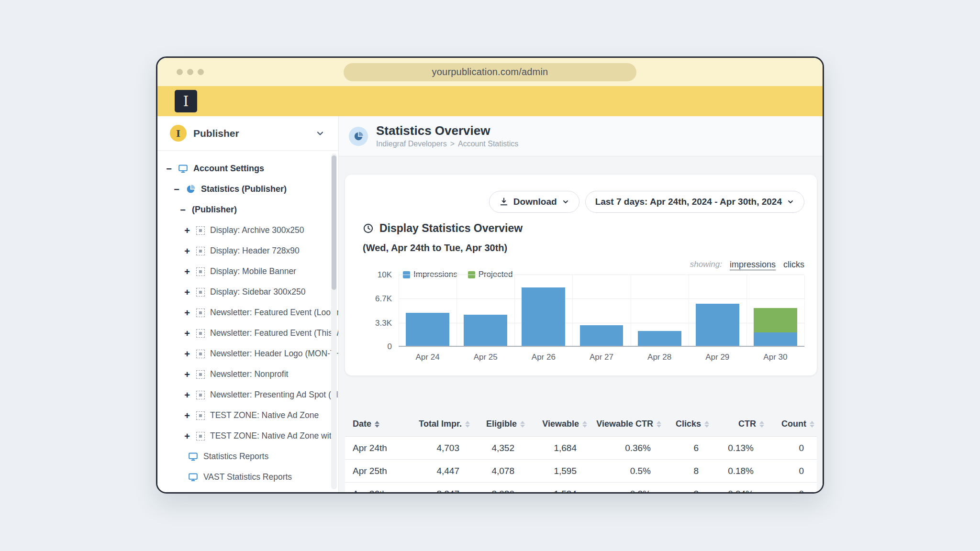 The height and width of the screenshot is (551, 980). I want to click on publisher-avatar: I, so click(178, 133).